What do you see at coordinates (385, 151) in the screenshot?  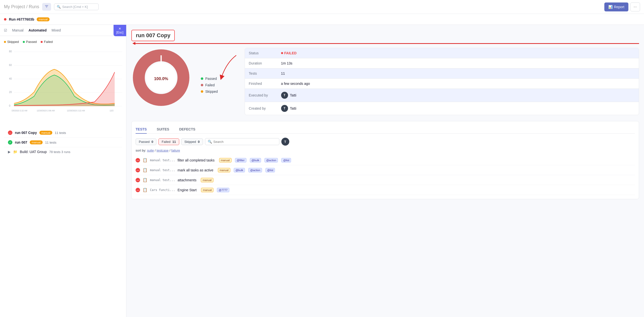 I see `sort-row: sort by: suite / testcase / failure` at bounding box center [385, 151].